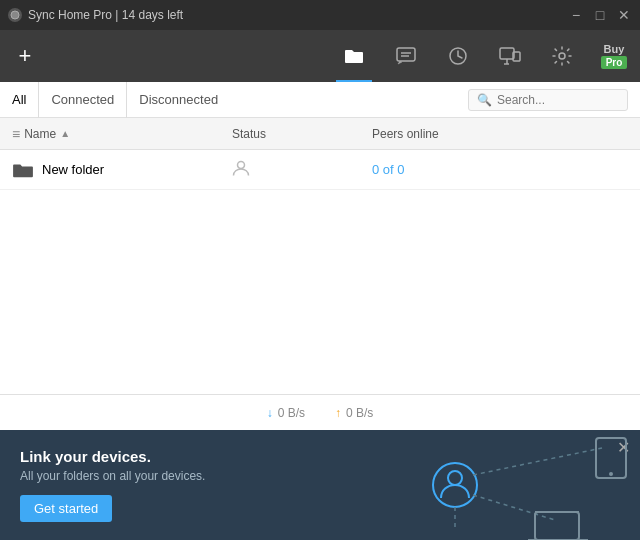 The image size is (640, 540). What do you see at coordinates (600, 15) in the screenshot?
I see `maximize-button: □` at bounding box center [600, 15].